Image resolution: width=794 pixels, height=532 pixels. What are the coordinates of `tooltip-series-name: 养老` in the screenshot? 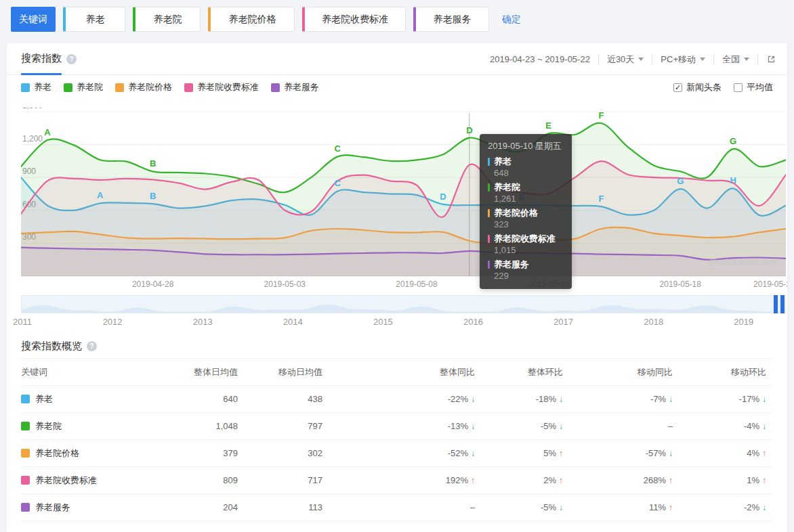 It's located at (526, 162).